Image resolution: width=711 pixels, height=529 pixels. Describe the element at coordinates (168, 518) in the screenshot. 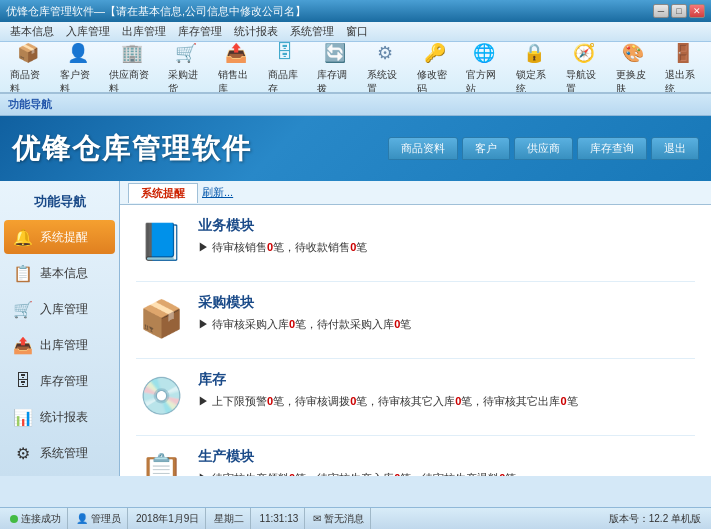

I see `status-date: 2018年1月9日` at that location.